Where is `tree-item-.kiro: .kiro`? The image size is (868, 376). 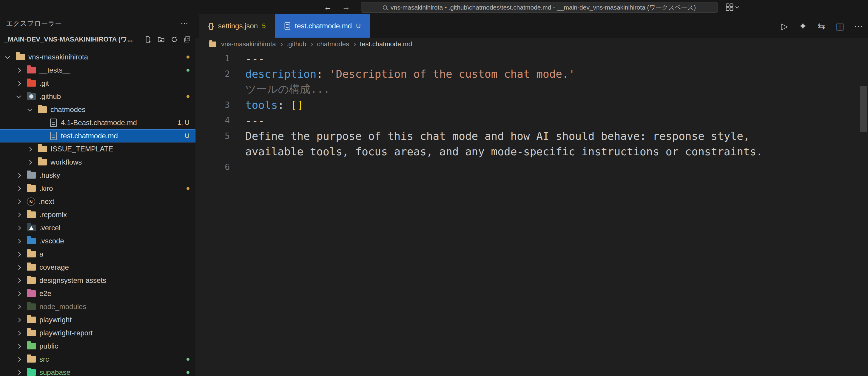 tree-item-.kiro: .kiro is located at coordinates (98, 188).